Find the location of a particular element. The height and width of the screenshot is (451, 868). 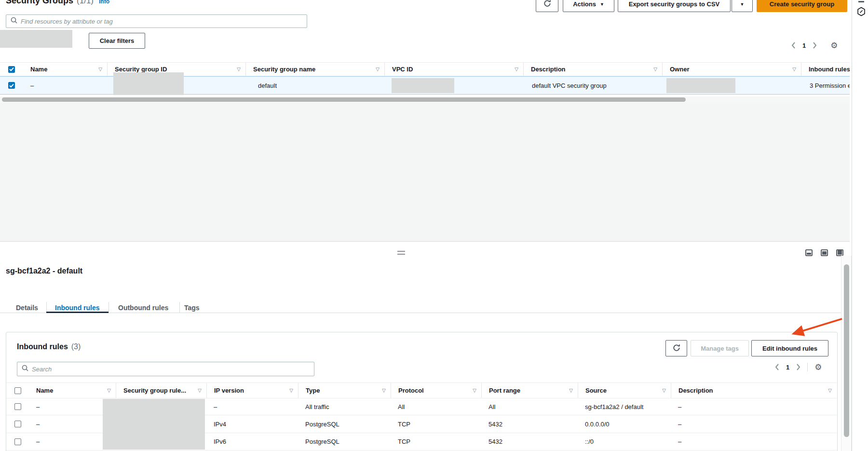

horizontal-scrollbar-thumb is located at coordinates (344, 99).